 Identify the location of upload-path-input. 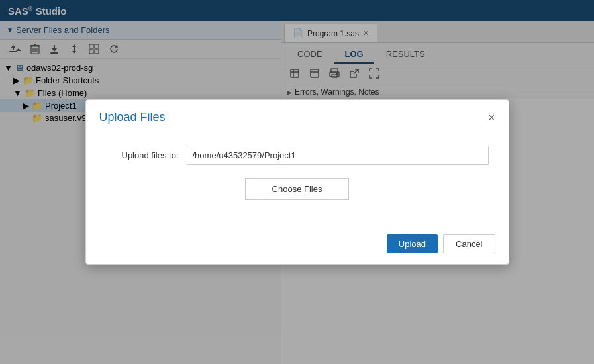
(338, 155).